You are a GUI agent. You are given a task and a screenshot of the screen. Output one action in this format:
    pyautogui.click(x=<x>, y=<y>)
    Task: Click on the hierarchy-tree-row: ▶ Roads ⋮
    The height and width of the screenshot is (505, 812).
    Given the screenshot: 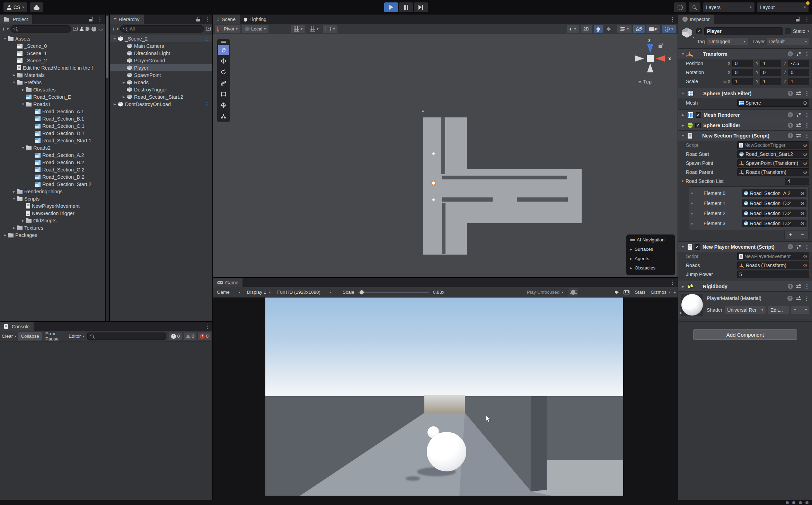 What is the action you would take?
    pyautogui.click(x=161, y=82)
    